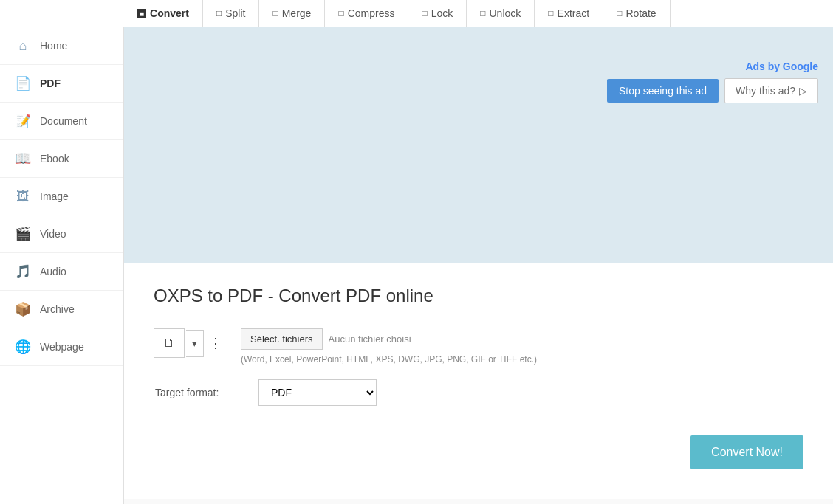 The height and width of the screenshot is (504, 833). What do you see at coordinates (501, 13) in the screenshot?
I see `nav-tab-unlock: □Unlock` at bounding box center [501, 13].